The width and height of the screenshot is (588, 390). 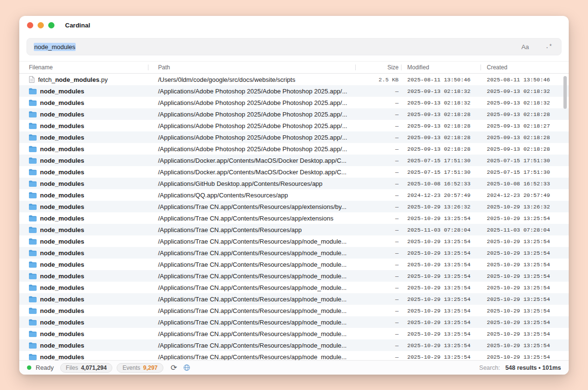 What do you see at coordinates (187, 368) in the screenshot?
I see `network-globe-button` at bounding box center [187, 368].